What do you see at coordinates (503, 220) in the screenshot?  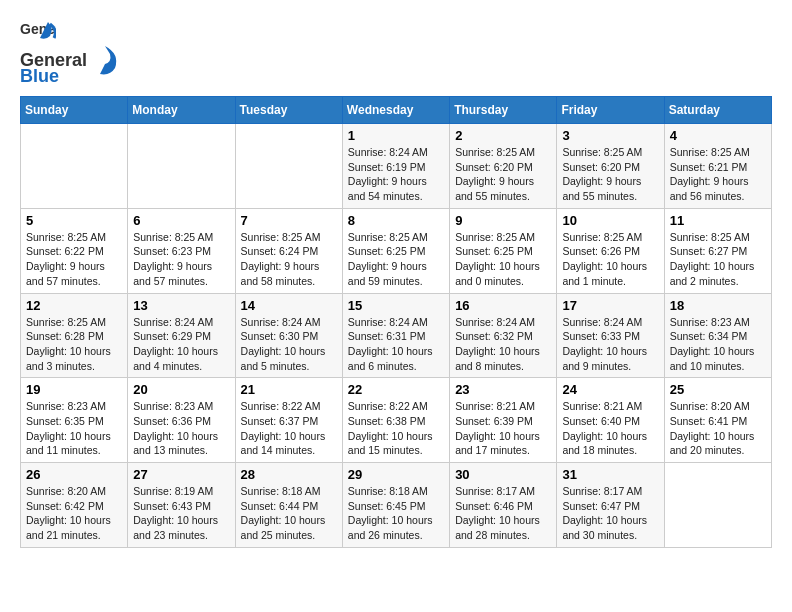 I see `day-number: 9` at bounding box center [503, 220].